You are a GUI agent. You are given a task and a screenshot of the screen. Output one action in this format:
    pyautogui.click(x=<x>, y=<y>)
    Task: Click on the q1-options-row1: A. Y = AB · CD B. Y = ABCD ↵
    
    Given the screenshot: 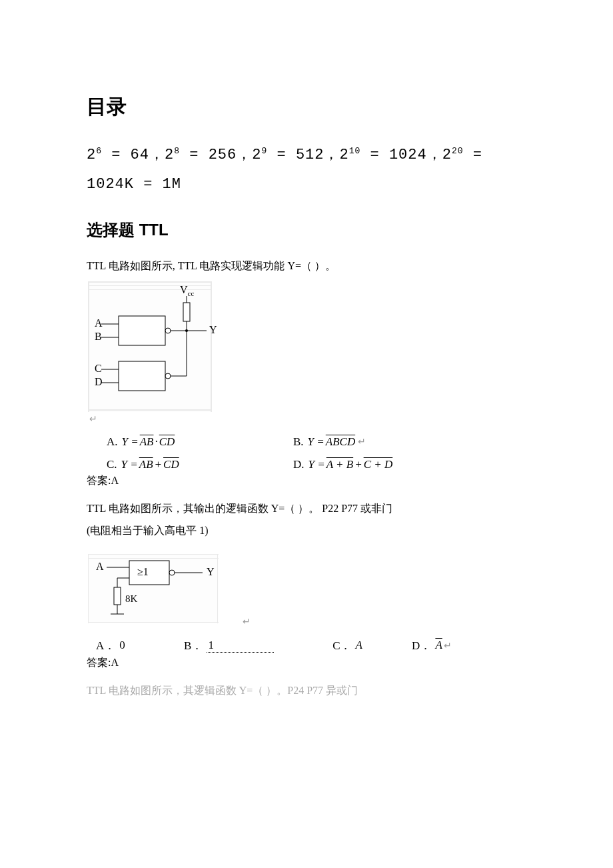 What is the action you would take?
    pyautogui.click(x=316, y=442)
    